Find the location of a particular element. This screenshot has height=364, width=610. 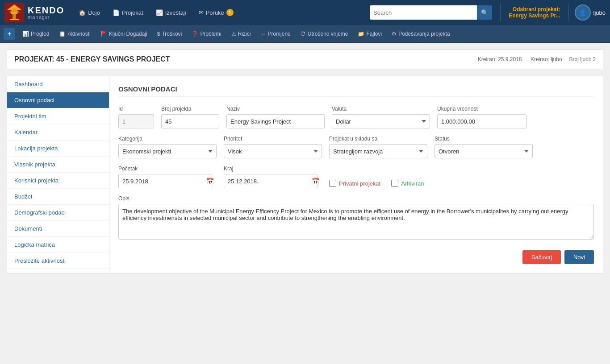

id-field is located at coordinates (136, 121).